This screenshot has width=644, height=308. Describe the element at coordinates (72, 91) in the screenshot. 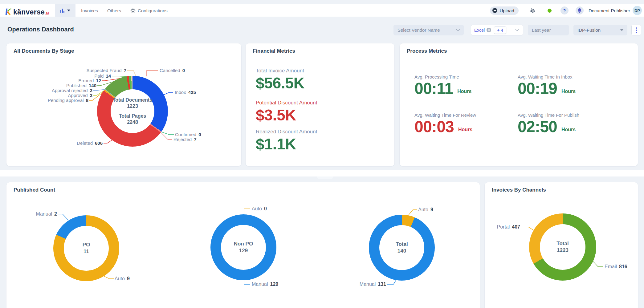

I see `stage-label-approval-rejected: Approval rejected2` at that location.